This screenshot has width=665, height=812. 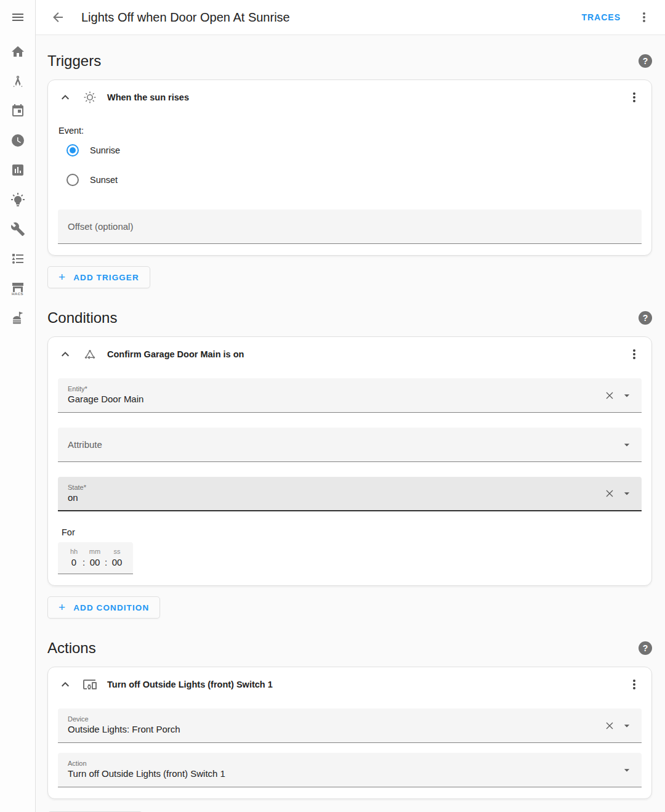 What do you see at coordinates (18, 318) in the screenshot?
I see `sidebar-item-grocery` at bounding box center [18, 318].